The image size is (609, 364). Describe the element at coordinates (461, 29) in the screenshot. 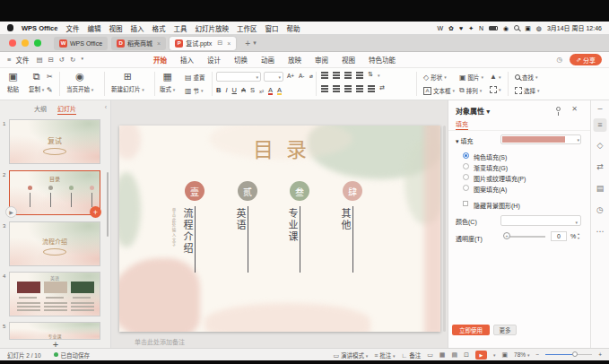

I see `heart-icon: ♥` at that location.